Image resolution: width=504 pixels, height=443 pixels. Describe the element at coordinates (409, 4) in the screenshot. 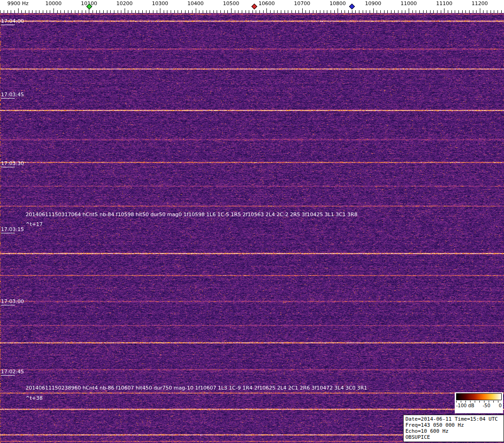

I see `freq-tick-label: 11000` at that location.